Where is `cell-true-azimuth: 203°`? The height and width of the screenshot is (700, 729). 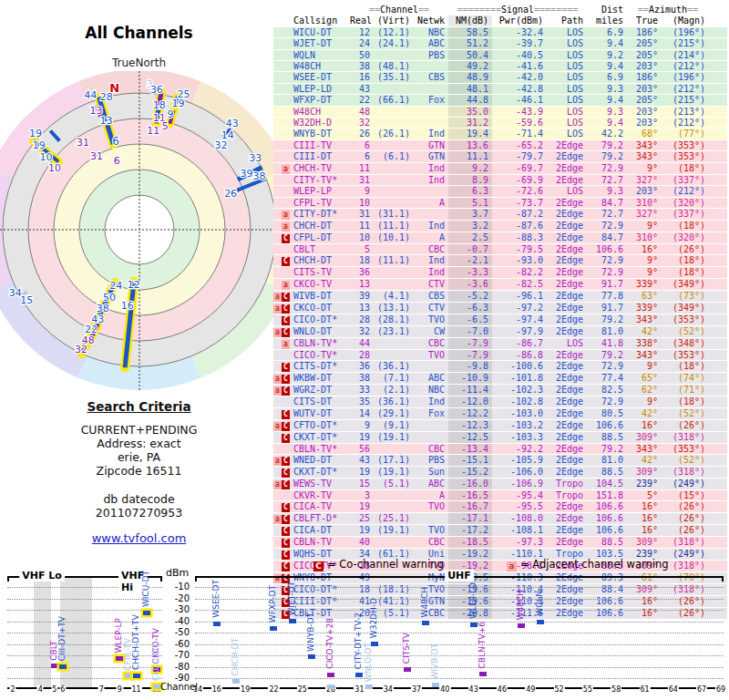
cell-true-azimuth: 203° is located at coordinates (644, 111).